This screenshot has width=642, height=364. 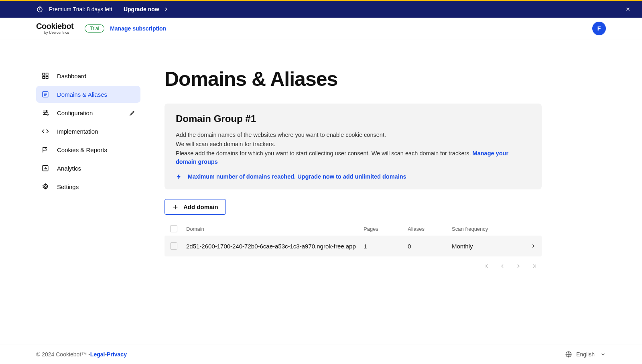 What do you see at coordinates (585, 354) in the screenshot?
I see `language-label: English` at bounding box center [585, 354].